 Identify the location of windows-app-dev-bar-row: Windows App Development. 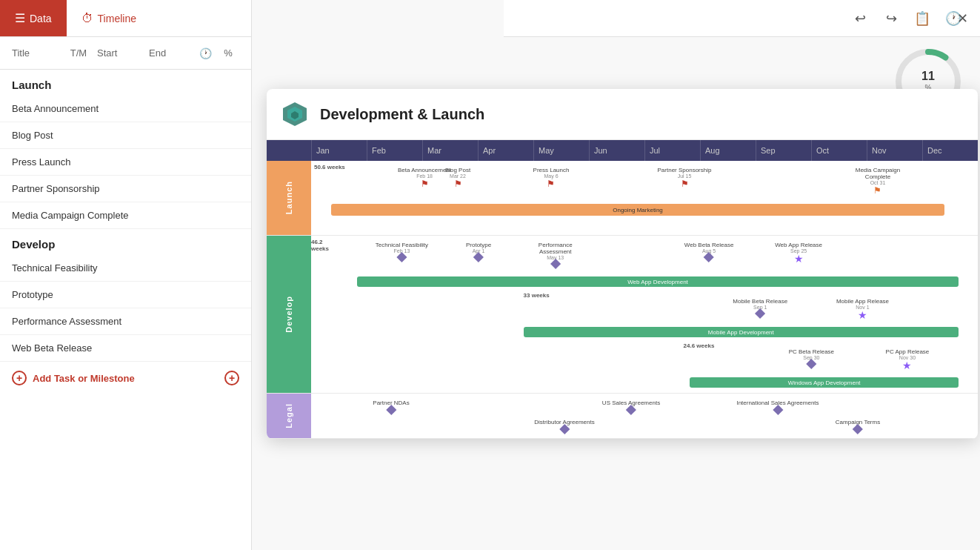
(658, 382).